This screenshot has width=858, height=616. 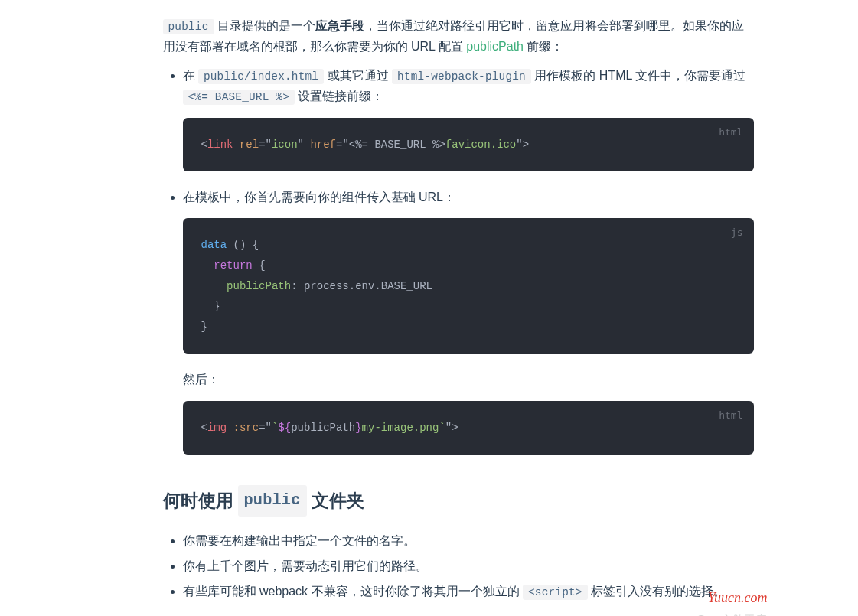 What do you see at coordinates (272, 500) in the screenshot?
I see `code-public-h2: public` at bounding box center [272, 500].